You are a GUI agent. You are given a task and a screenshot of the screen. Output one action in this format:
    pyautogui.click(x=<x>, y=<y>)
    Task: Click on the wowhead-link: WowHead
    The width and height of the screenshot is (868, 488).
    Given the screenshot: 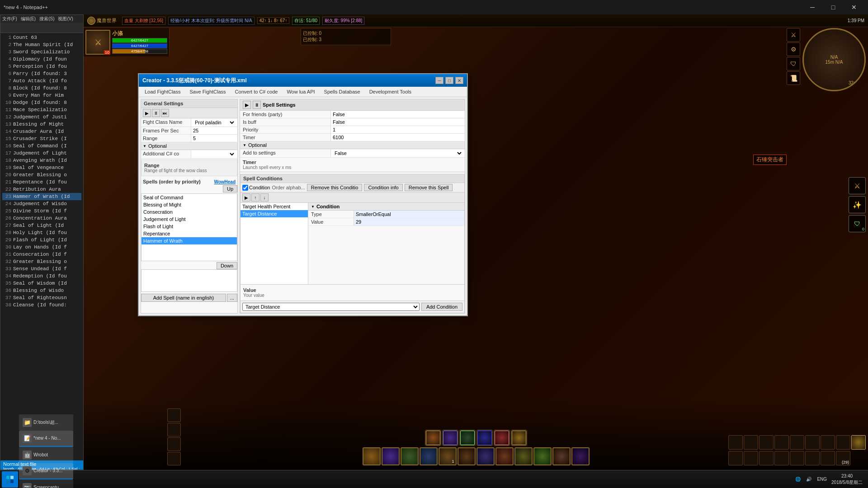 What is the action you would take?
    pyautogui.click(x=225, y=182)
    